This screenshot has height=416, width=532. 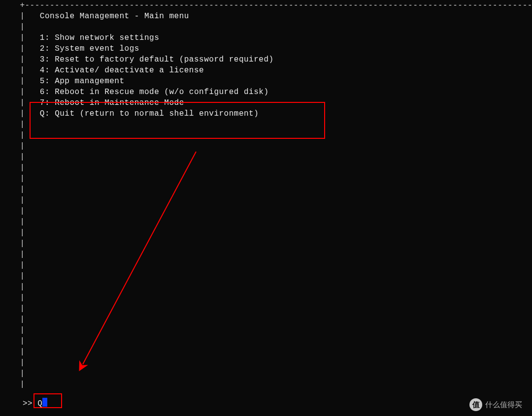 I want to click on menu-item-1: | 1: Show network settings, so click(x=266, y=38).